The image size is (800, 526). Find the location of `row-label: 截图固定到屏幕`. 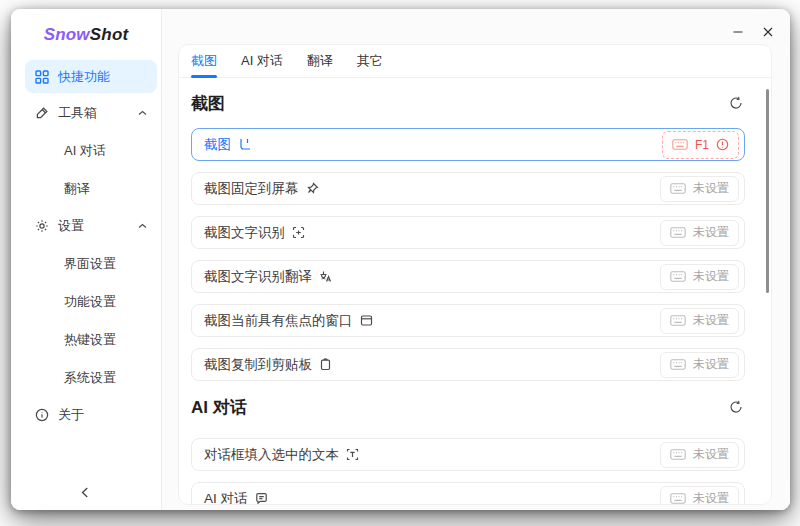

row-label: 截图固定到屏幕 is located at coordinates (252, 189).